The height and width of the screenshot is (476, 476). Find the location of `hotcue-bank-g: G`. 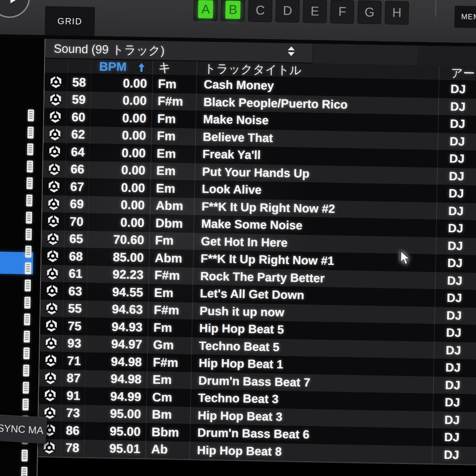

hotcue-bank-g: G is located at coordinates (369, 12).